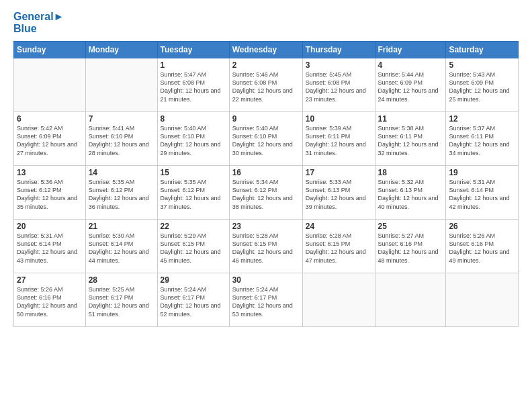 This screenshot has height=411, width=532. Describe the element at coordinates (39, 23) in the screenshot. I see `logo: General Blue General►Blue` at that location.